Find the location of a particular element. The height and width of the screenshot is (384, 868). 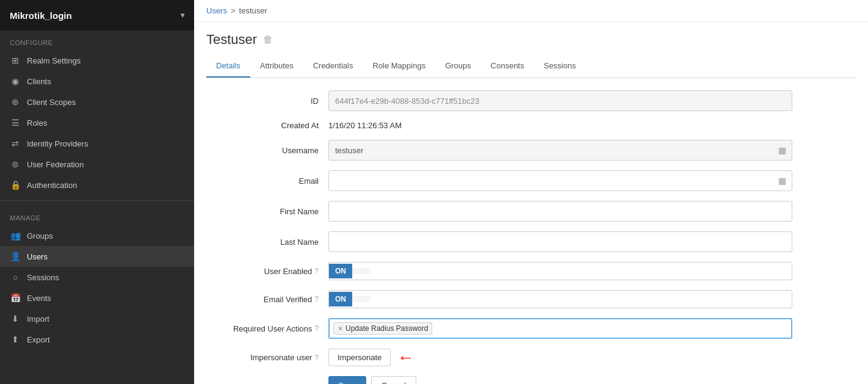

tab-role-mappings: Role Mappings is located at coordinates (399, 66).